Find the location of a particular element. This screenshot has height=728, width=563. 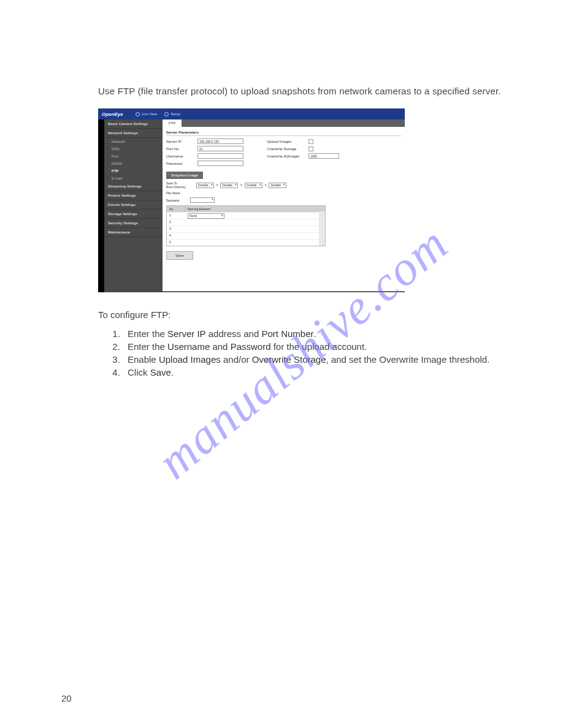

step-4: Click Save. is located at coordinates (318, 373).